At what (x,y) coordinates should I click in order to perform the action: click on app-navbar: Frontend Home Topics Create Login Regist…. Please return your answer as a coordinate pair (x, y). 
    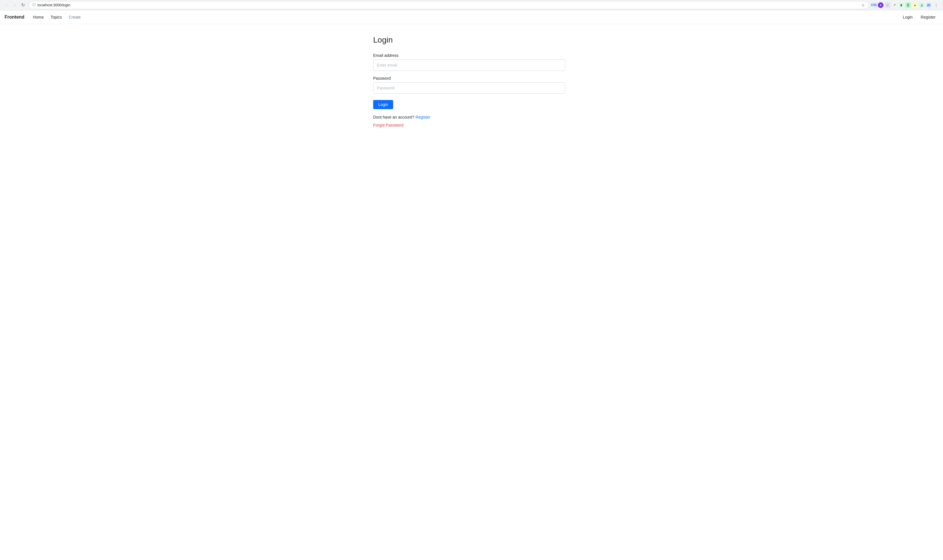
    Looking at the image, I should click on (471, 17).